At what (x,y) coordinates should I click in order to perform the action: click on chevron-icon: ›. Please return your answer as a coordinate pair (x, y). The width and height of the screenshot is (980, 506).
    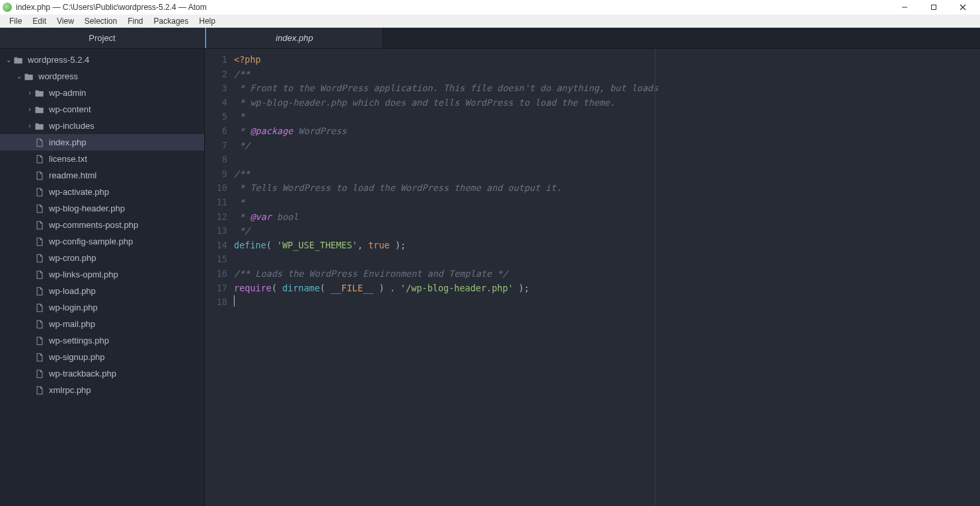
    Looking at the image, I should click on (30, 110).